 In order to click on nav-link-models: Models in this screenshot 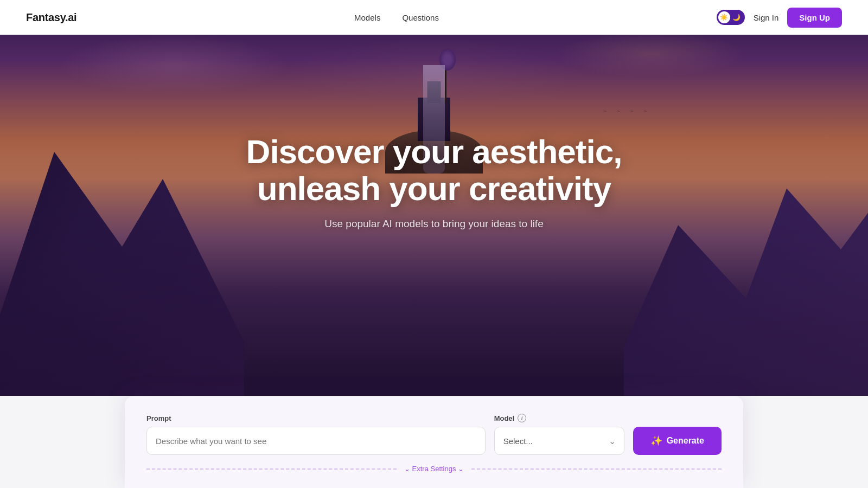, I will do `click(367, 17)`.